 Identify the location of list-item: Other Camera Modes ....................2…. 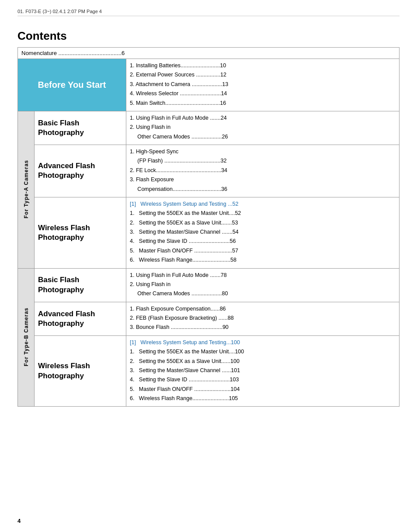
(263, 137).